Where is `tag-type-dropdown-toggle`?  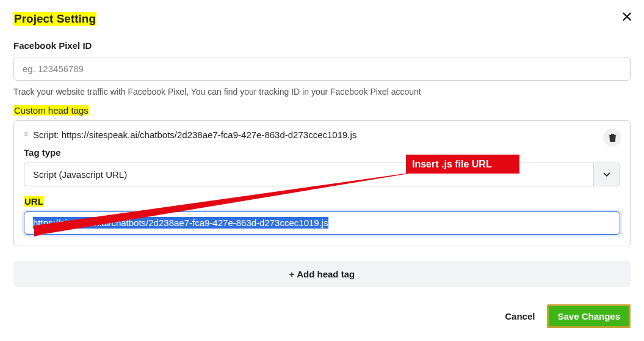 tag-type-dropdown-toggle is located at coordinates (607, 175).